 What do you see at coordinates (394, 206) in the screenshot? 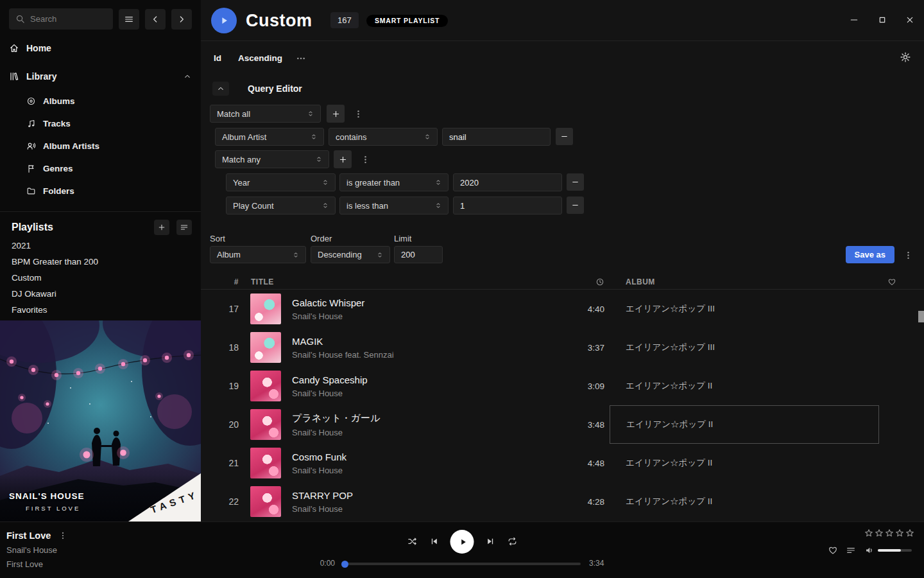
I see `rule-operator-select: is less than` at bounding box center [394, 206].